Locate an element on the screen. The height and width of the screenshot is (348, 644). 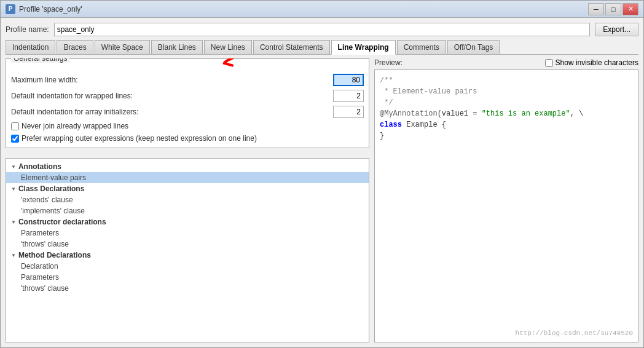
title-bar-left: P Profile 'space_only' is located at coordinates (44, 9).